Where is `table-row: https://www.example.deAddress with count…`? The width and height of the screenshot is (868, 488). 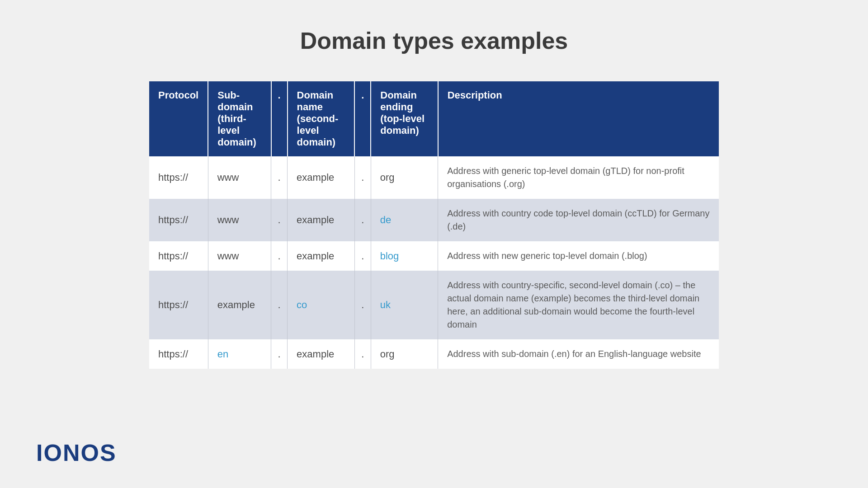
table-row: https://www.example.deAddress with count… is located at coordinates (434, 220).